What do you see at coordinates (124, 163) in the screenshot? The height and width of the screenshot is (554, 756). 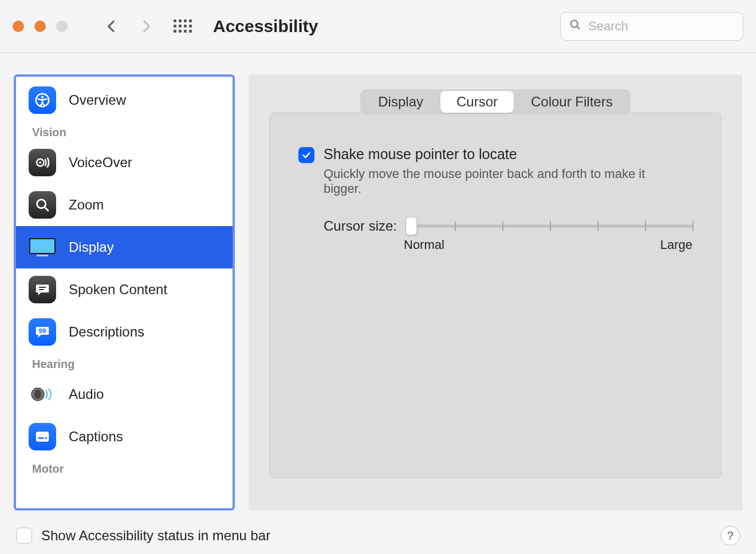 I see `sidebar-item-voiceover: VoiceOver` at bounding box center [124, 163].